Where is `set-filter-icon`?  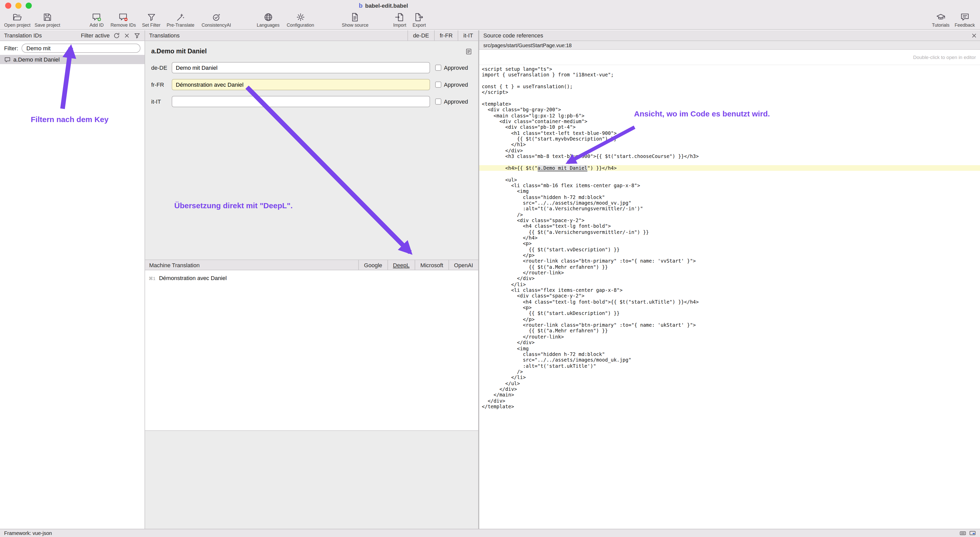 set-filter-icon is located at coordinates (151, 17).